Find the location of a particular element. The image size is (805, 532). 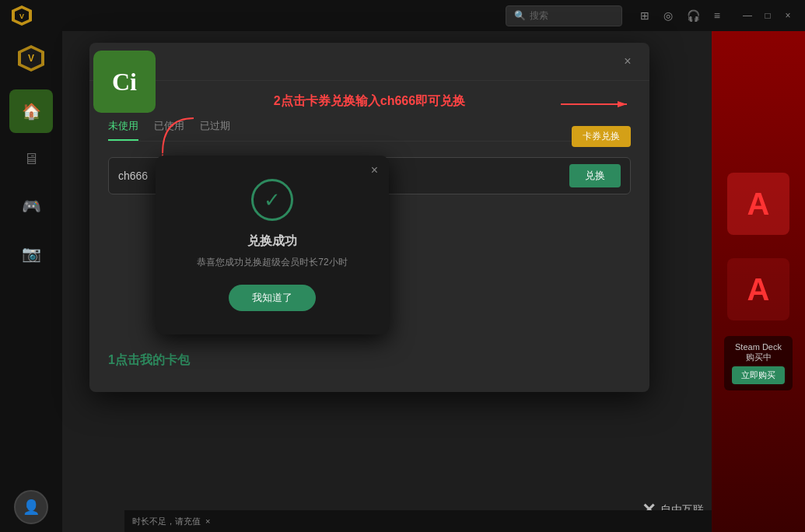

title-icon-group: ⊞ ◎ 🎧 ≡ is located at coordinates (680, 16).